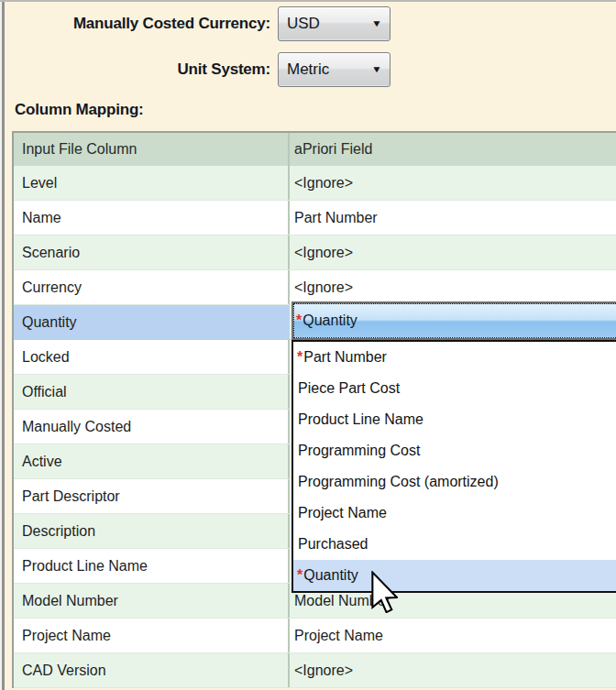  Describe the element at coordinates (348, 389) in the screenshot. I see `dropdown-item-label: Piece Part Cost` at that location.